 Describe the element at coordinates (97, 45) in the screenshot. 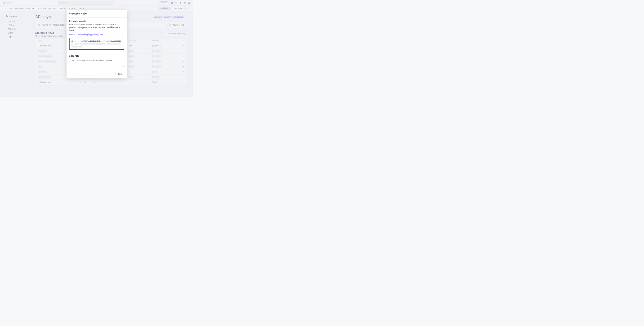

I see `api-key-blurred: Br gBud cDSnOSaRGvPqPNFLaMkuDNSoU SbFuKJ…` at that location.